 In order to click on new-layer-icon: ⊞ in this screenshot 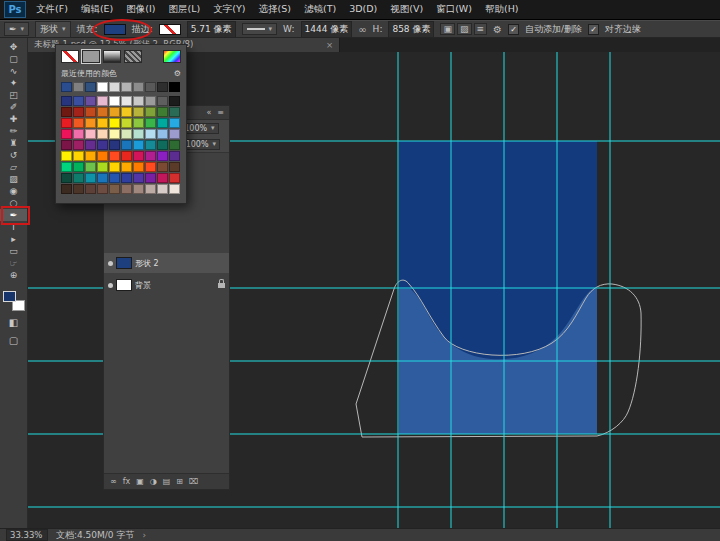, I will do `click(180, 482)`.